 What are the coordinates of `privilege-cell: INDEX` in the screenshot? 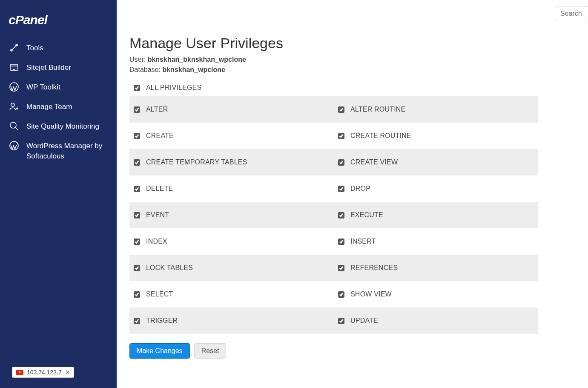 It's located at (232, 241).